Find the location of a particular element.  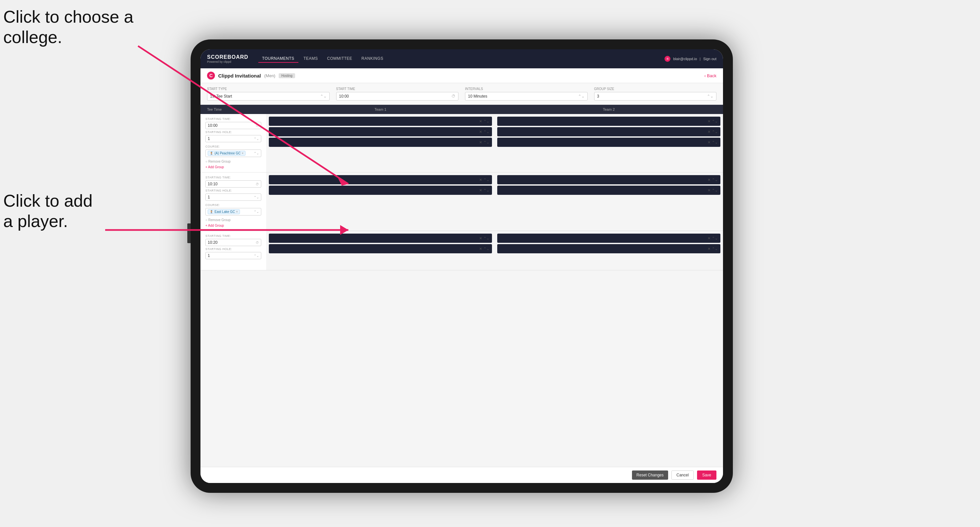

nav-link-rankings: RANKINGS is located at coordinates (372, 59).